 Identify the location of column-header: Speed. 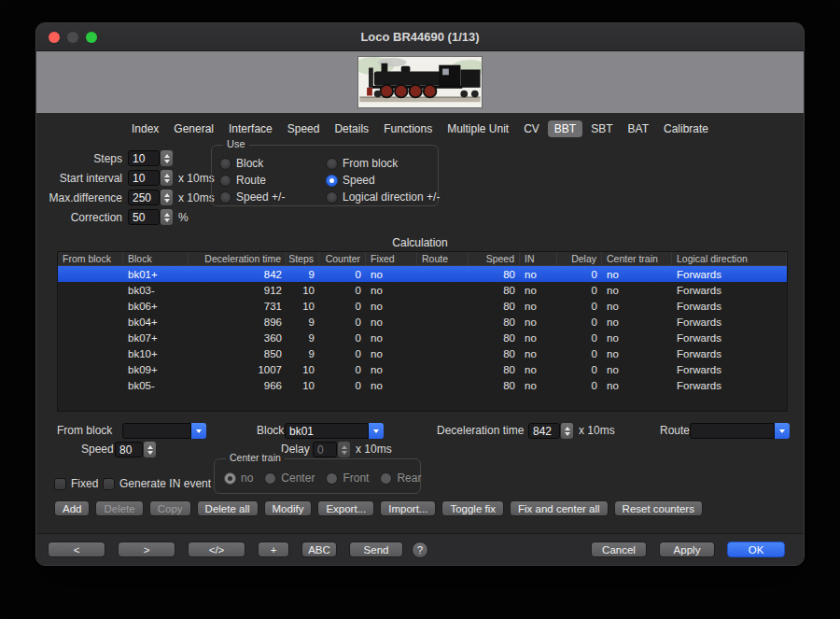
(495, 259).